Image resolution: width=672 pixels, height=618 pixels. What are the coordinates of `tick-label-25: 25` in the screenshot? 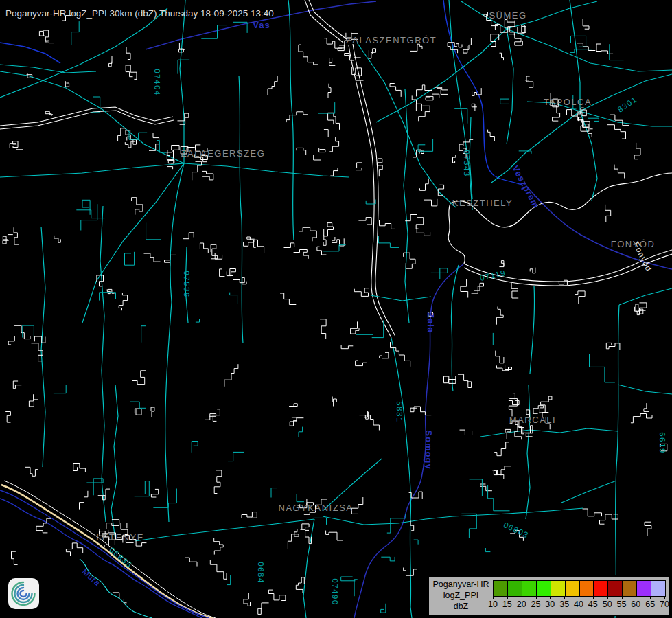 It's located at (536, 604).